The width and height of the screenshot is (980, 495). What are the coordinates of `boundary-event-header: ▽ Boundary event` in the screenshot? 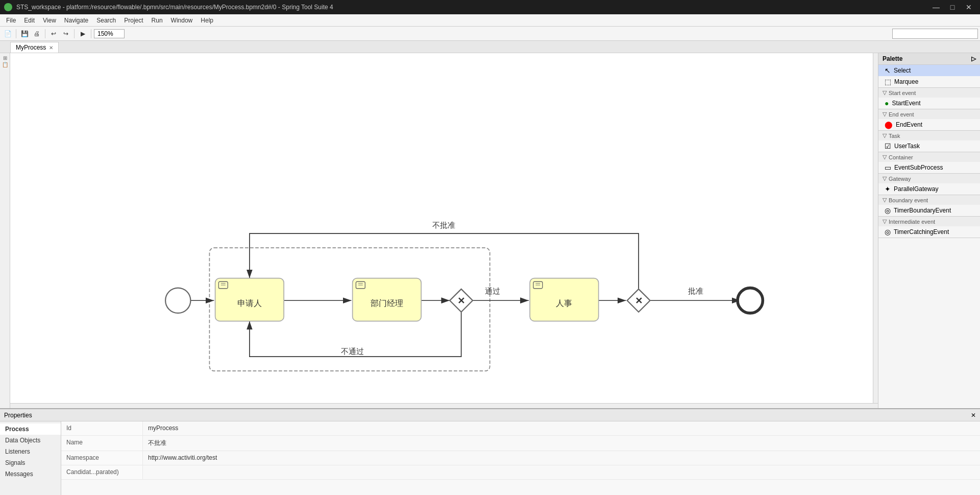 It's located at (929, 200).